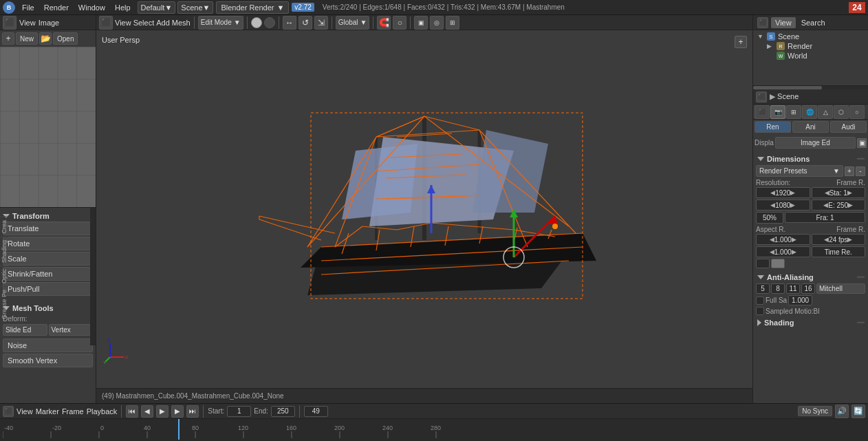 The image size is (868, 441). I want to click on audio-icon: 🔊, so click(842, 411).